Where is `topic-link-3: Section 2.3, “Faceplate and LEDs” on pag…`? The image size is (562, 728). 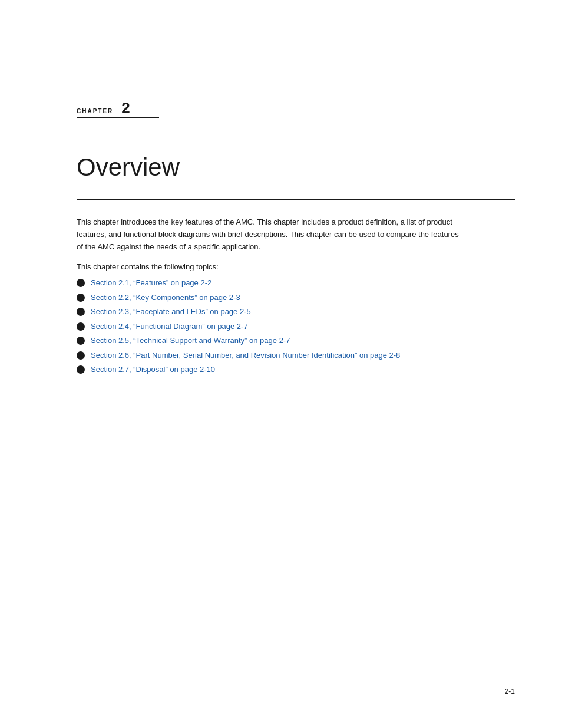
topic-link-3: Section 2.3, “Faceplate and LEDs” on pag… is located at coordinates (171, 312).